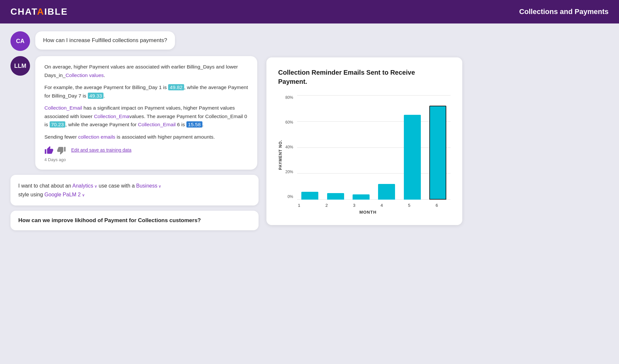 This screenshot has height=364, width=619. What do you see at coordinates (564, 12) in the screenshot?
I see `page-title: Collections and Payments` at bounding box center [564, 12].